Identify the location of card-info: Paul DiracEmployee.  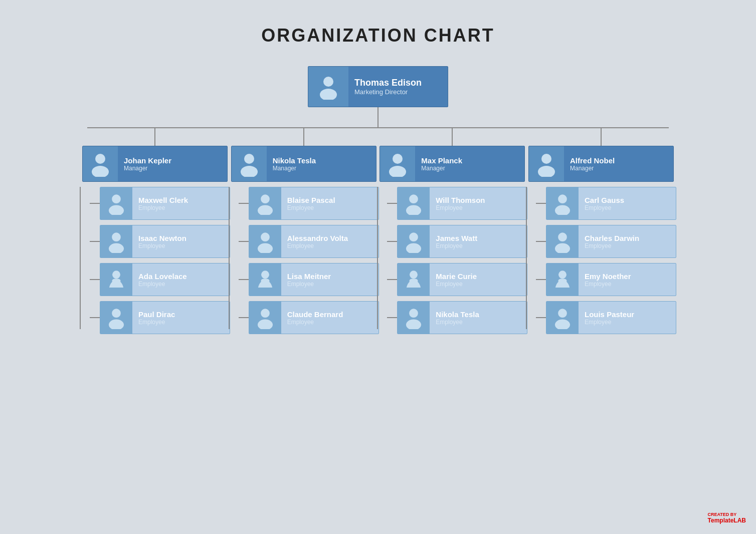
(181, 318).